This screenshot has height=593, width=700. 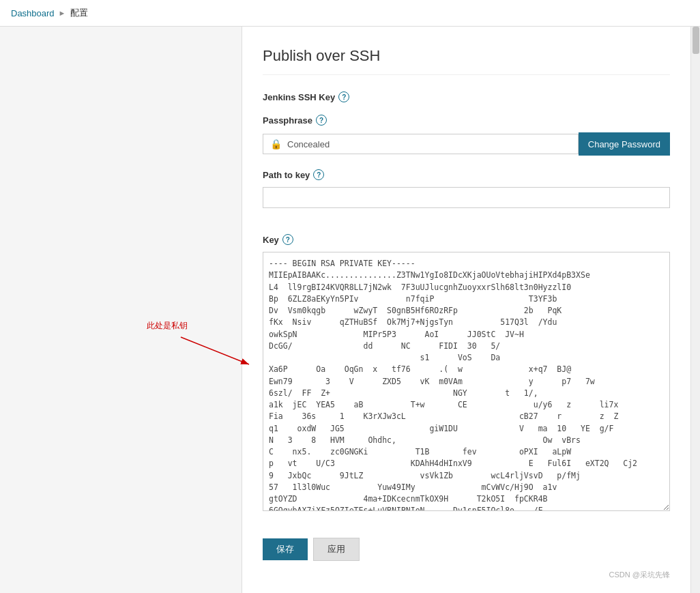 I want to click on passphrase-input-wrap: 🔒 Concealed, so click(x=420, y=144).